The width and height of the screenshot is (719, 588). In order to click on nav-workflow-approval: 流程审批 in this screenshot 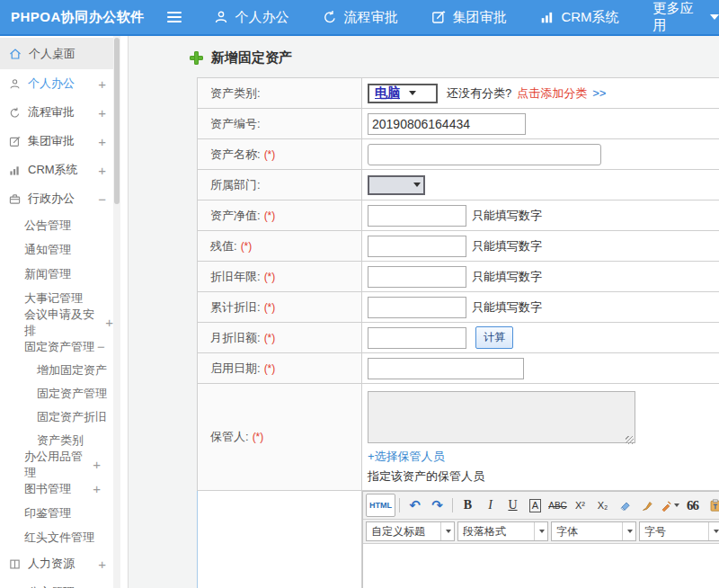, I will do `click(360, 18)`.